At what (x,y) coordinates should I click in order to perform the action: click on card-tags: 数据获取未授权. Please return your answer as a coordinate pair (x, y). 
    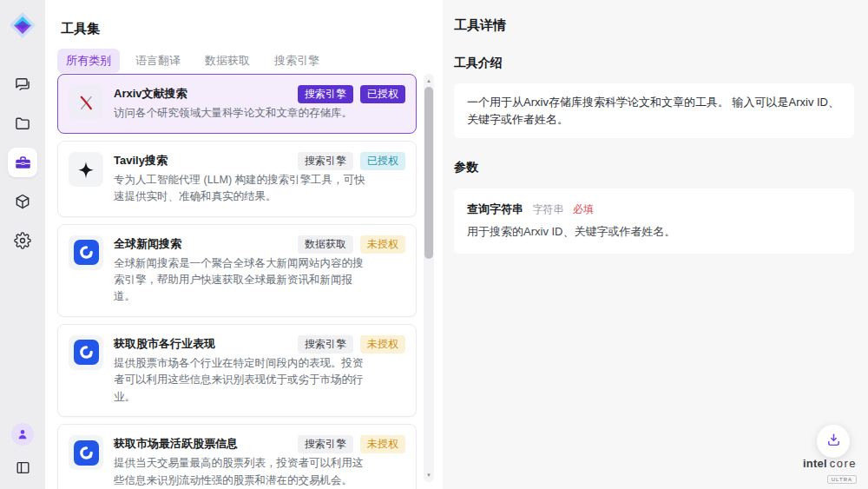
    Looking at the image, I should click on (352, 245).